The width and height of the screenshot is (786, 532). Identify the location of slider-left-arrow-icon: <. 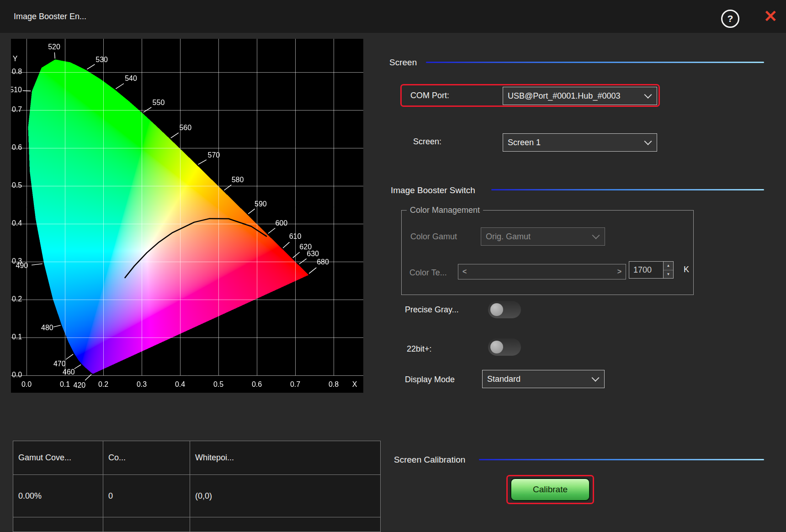
(464, 272).